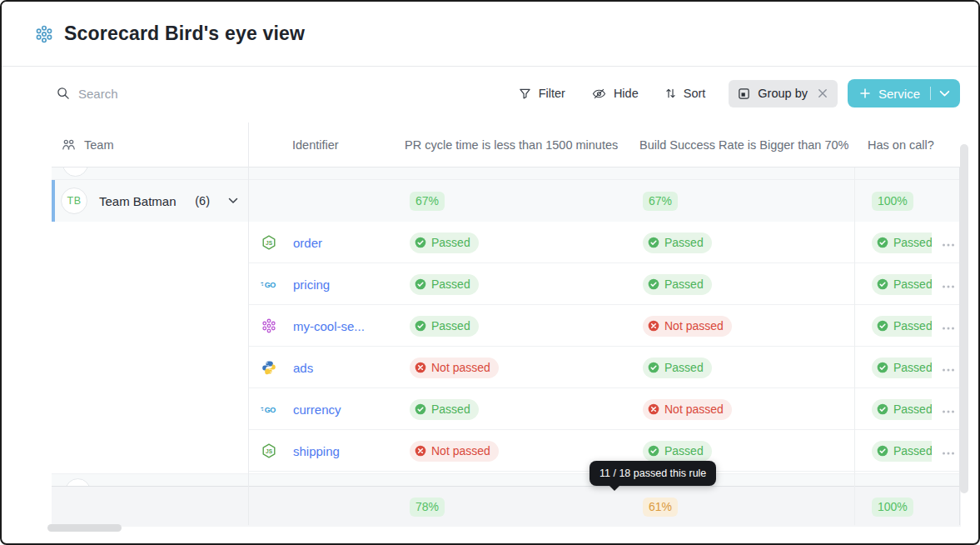  I want to click on add-service-button: Service, so click(904, 93).